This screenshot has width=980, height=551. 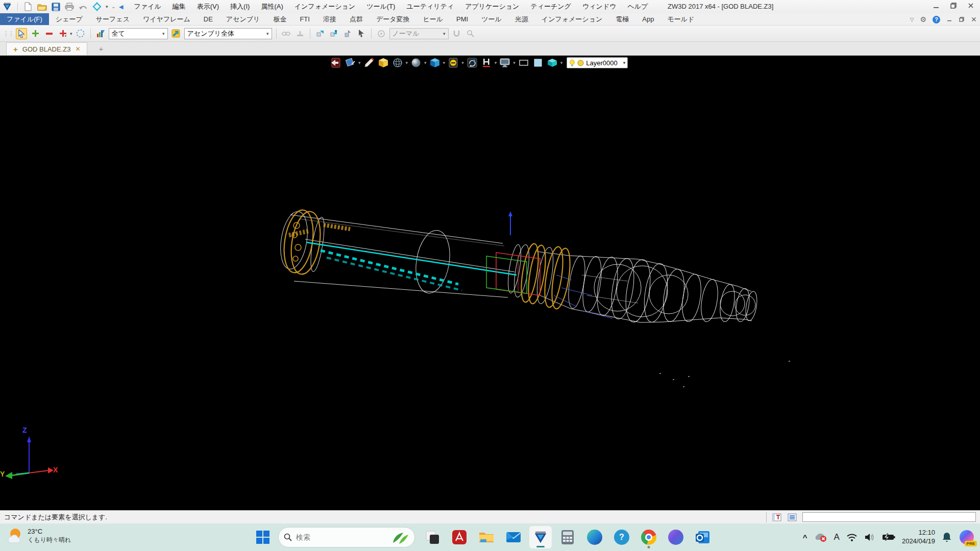 What do you see at coordinates (638, 7) in the screenshot?
I see `menu-item: ヘルプ` at bounding box center [638, 7].